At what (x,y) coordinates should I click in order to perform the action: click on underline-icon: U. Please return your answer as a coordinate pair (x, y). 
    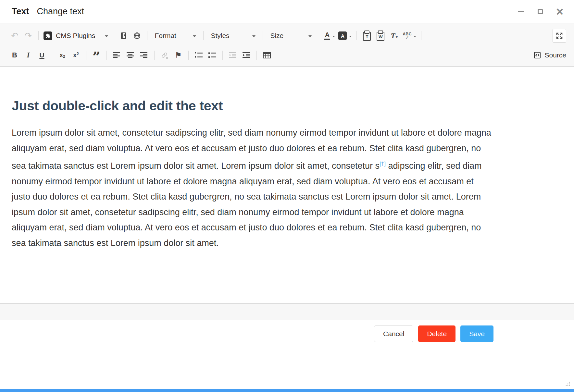
    Looking at the image, I should click on (42, 55).